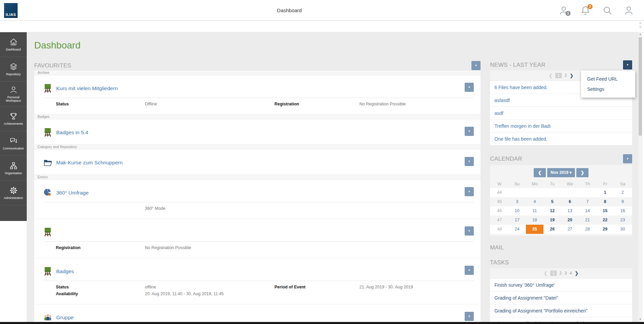  I want to click on scroll-down-arrow: ∨, so click(640, 319).